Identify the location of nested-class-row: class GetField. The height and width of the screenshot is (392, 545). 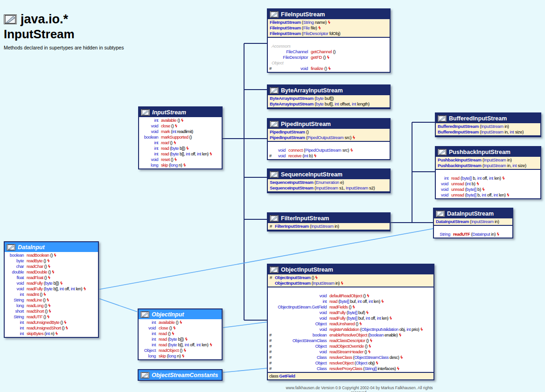
(351, 376).